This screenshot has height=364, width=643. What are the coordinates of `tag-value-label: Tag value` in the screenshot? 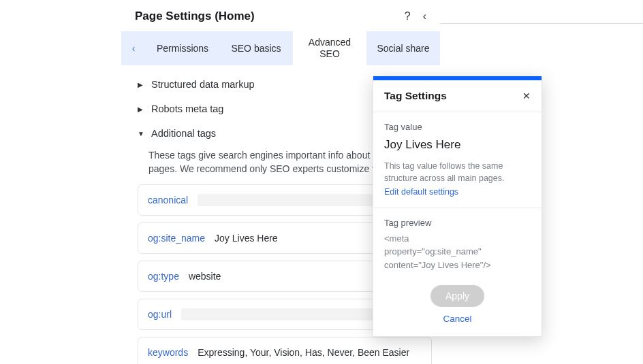 It's located at (458, 127).